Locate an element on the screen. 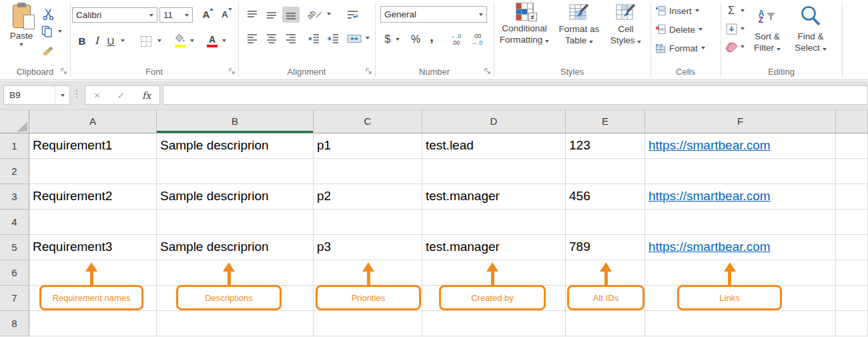 Image resolution: width=868 pixels, height=337 pixels. column-header-c: C is located at coordinates (368, 121).